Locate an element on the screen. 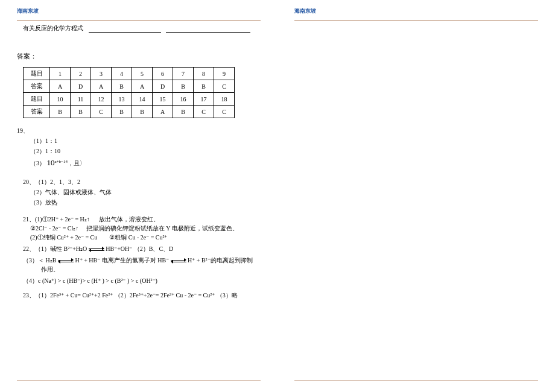  q19-sub2: （2）1：10 is located at coordinates (145, 151).